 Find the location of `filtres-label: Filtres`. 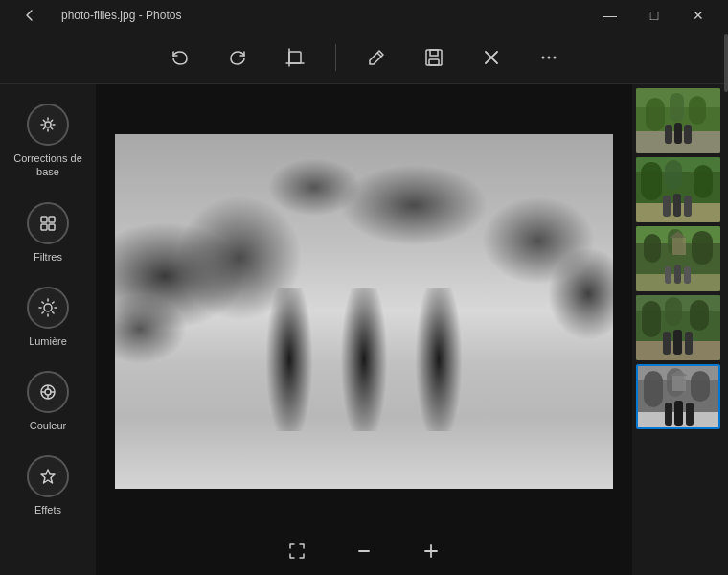

filtres-label: Filtres is located at coordinates (48, 257).